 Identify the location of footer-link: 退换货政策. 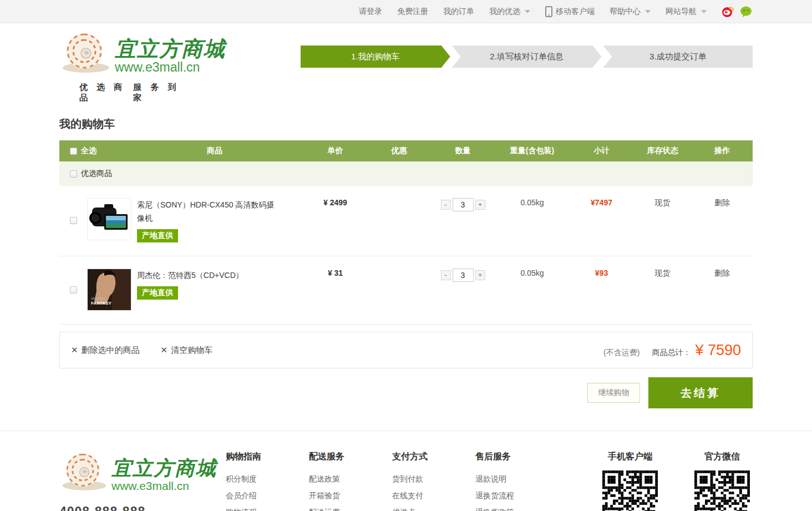
(517, 507).